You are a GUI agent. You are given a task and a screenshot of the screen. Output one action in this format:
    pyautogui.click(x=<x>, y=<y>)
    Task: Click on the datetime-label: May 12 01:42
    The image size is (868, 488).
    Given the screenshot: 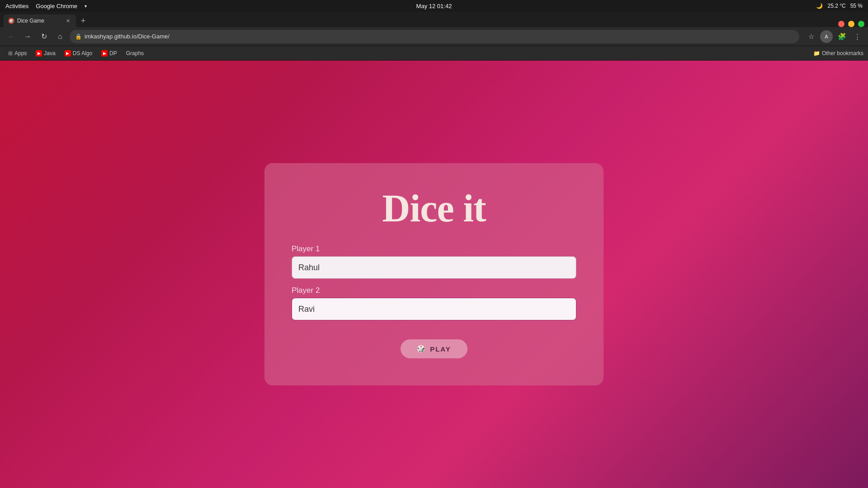 What is the action you would take?
    pyautogui.click(x=434, y=6)
    